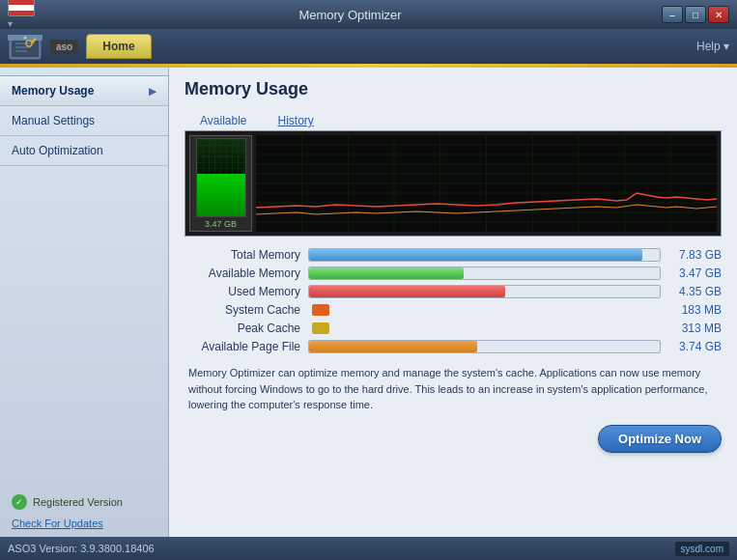  I want to click on home-tab: Home, so click(118, 46).